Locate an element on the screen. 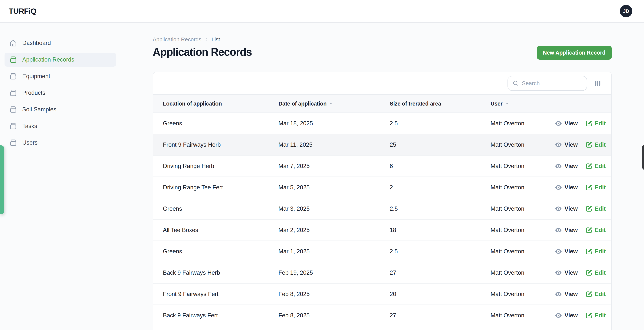 This screenshot has height=330, width=644. column-header-user: User is located at coordinates (548, 104).